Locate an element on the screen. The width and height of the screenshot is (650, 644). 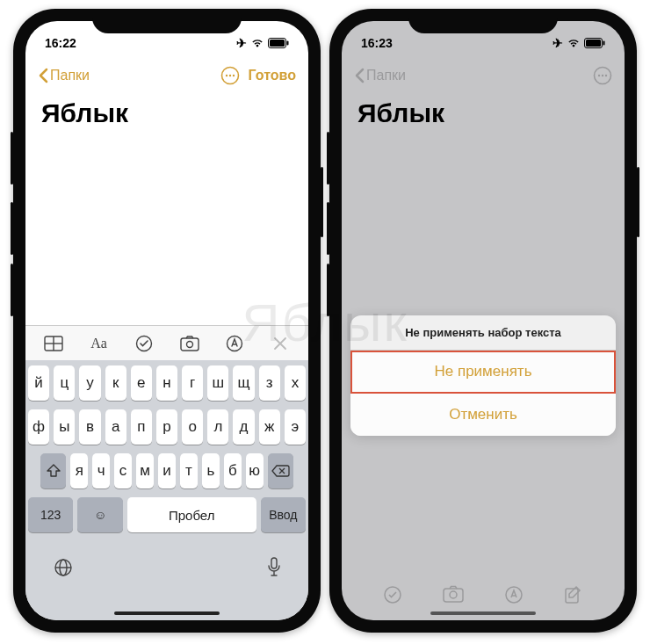
key-я: я is located at coordinates (79, 471).